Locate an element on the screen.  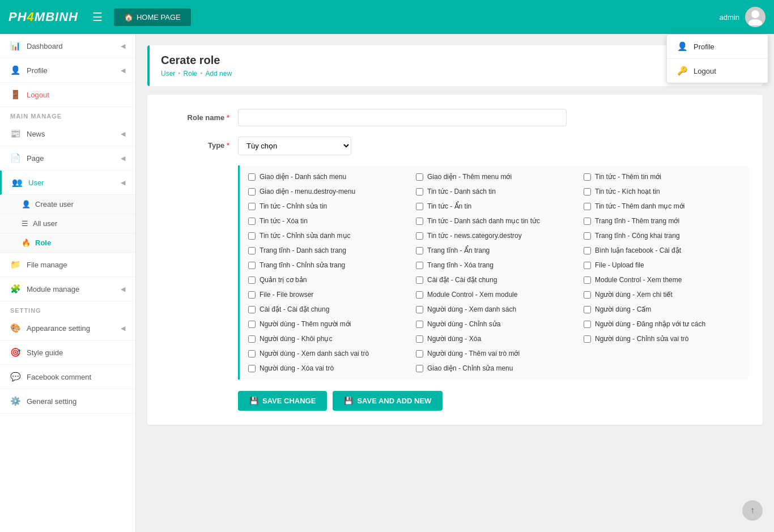
sidebar-item-role: 🔥 Role is located at coordinates (68, 243).